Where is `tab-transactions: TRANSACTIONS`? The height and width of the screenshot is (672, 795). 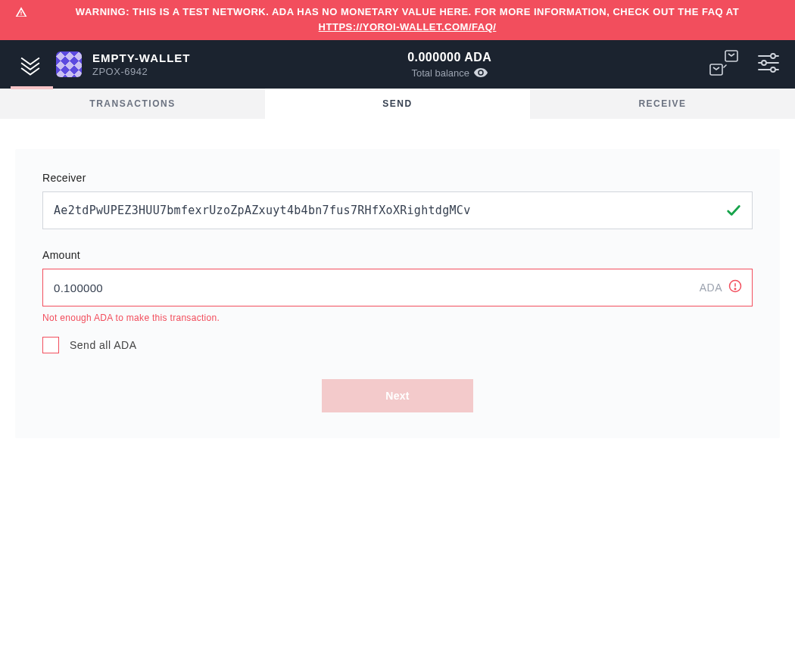 tab-transactions: TRANSACTIONS is located at coordinates (132, 104).